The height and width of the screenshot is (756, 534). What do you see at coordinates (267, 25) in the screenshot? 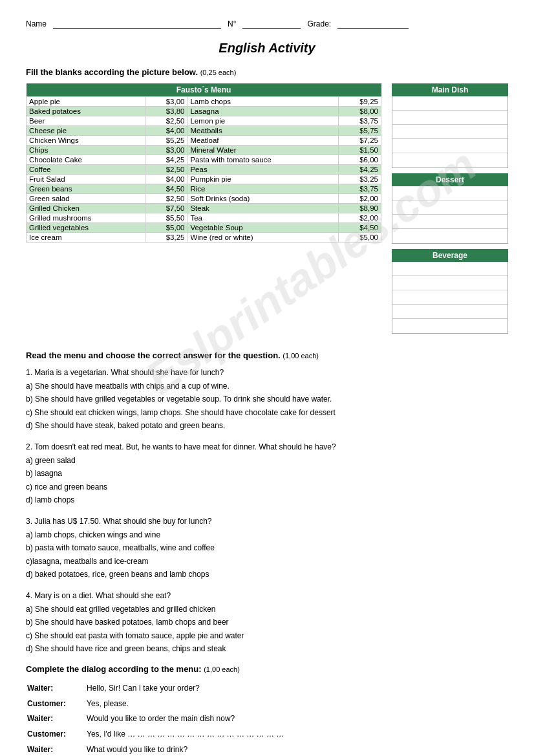
I see `header-row: Name N° Grade:` at bounding box center [267, 25].